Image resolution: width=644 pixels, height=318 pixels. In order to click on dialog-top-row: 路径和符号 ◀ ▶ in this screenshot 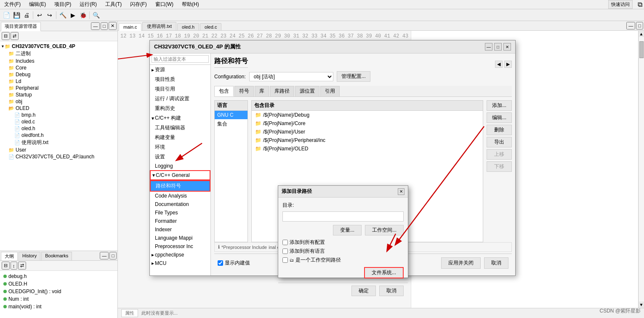, I will do `click(363, 64)`.